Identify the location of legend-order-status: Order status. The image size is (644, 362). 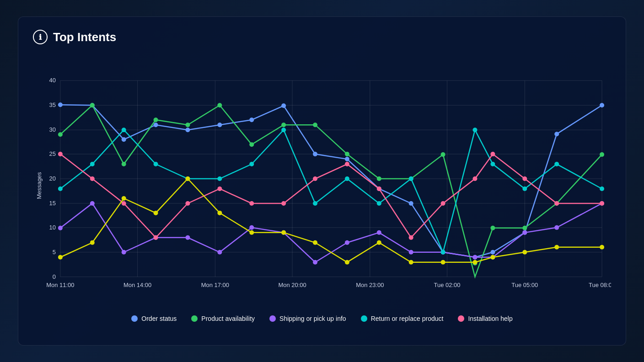
(154, 319).